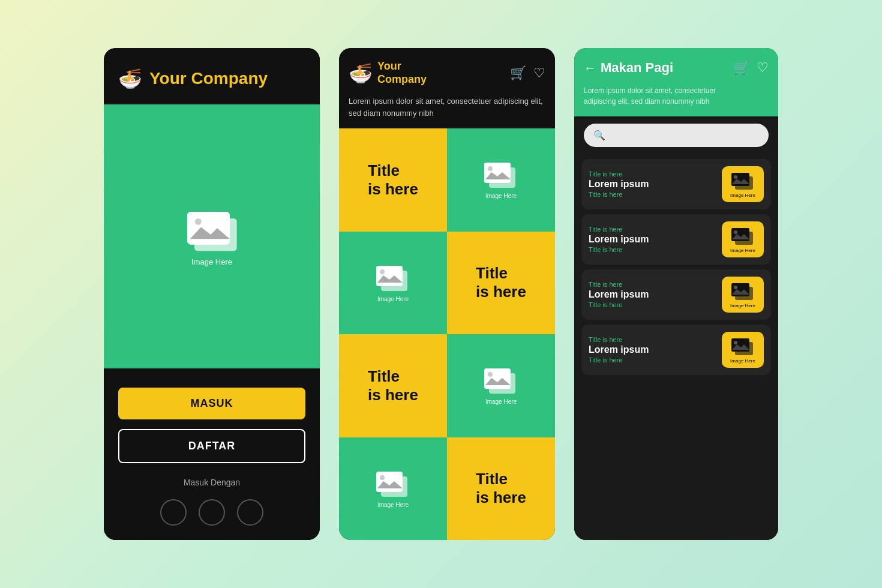  I want to click on search-bar: 🔍, so click(676, 136).